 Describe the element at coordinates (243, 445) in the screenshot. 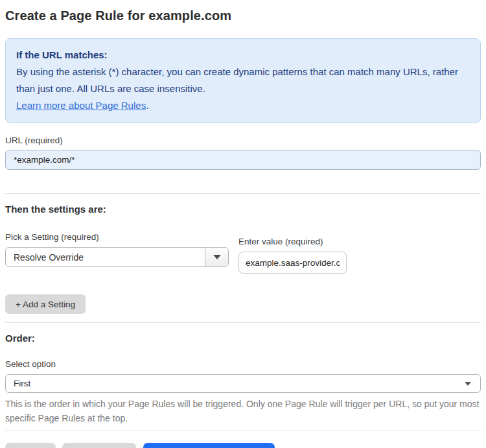

I see `footer-button-row: Cancel Save as Draft Save and Deploy Pag…` at that location.